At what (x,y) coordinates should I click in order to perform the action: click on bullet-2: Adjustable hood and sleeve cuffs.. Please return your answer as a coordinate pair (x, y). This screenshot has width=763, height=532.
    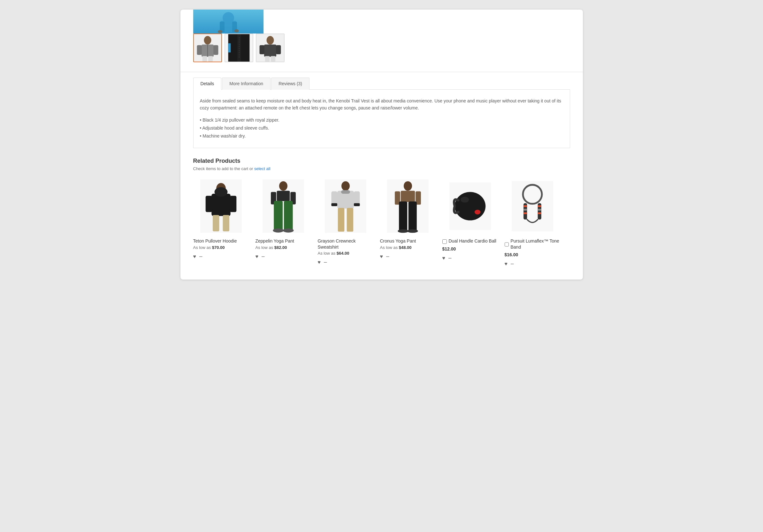
    Looking at the image, I should click on (382, 128).